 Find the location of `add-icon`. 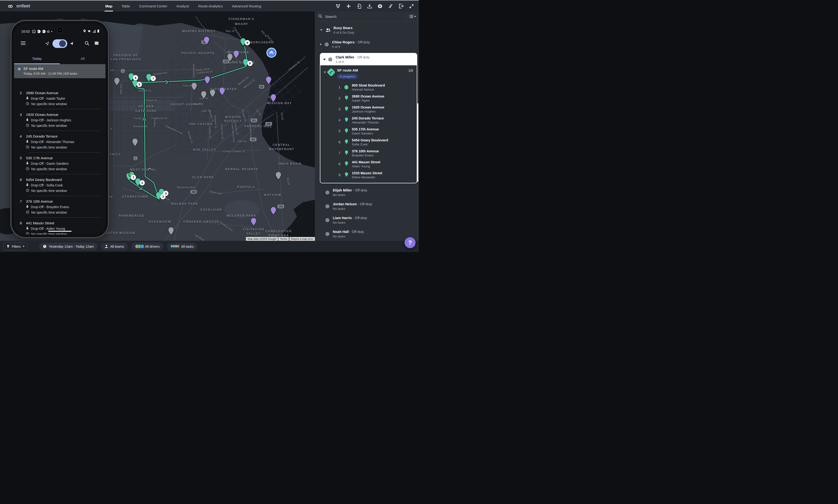

add-icon is located at coordinates (349, 6).